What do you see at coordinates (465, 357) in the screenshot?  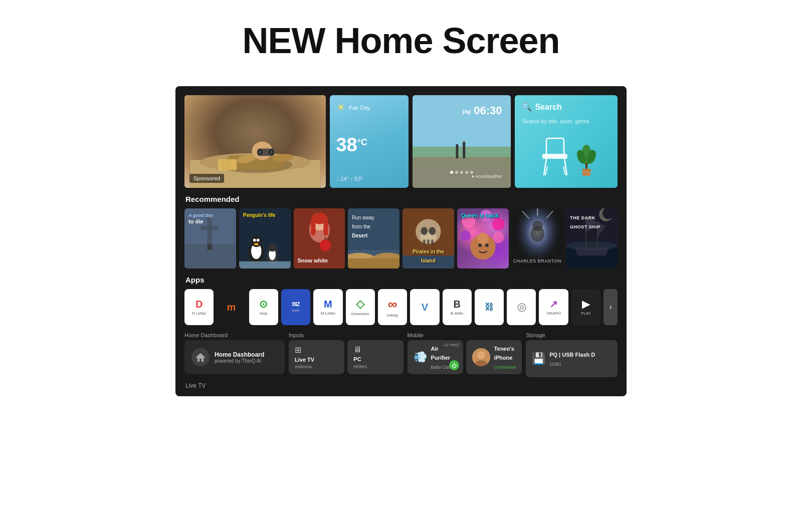 I see `mobile-cards: 💨 Air Purifier Baby Care LG ThinQ° ⏻` at bounding box center [465, 357].